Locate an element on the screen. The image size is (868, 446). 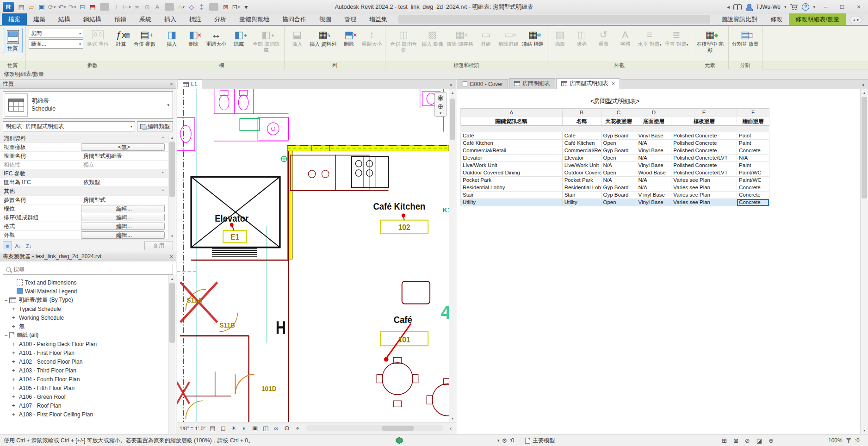
ribbon-tab: 檔案 is located at coordinates (14, 19).